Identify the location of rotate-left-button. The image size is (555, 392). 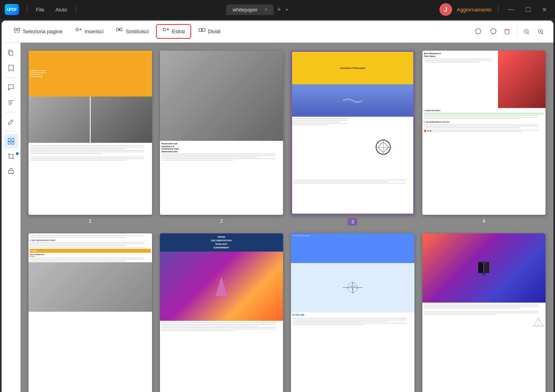
(479, 32).